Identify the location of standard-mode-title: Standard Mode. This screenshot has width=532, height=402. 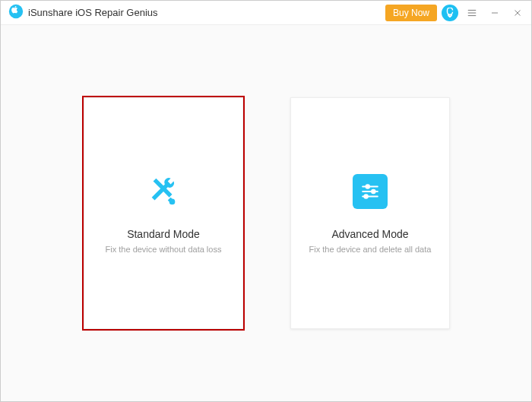
(163, 234).